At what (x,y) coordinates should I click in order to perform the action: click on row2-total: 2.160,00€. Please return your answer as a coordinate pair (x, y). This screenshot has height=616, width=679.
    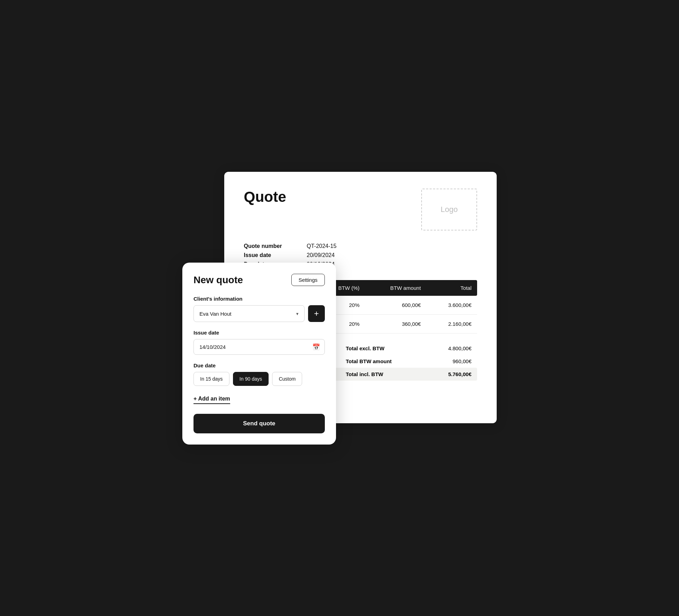
    Looking at the image, I should click on (452, 324).